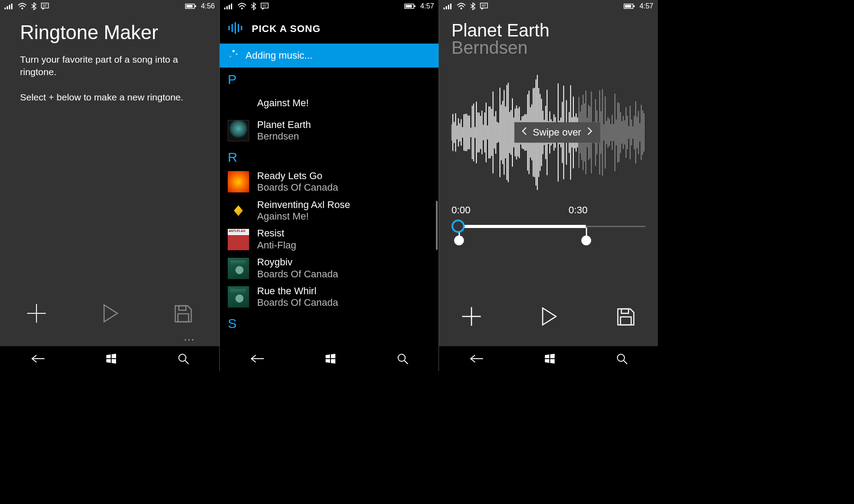 This screenshot has width=854, height=504. What do you see at coordinates (557, 132) in the screenshot?
I see `swipe-text: Swipe over` at bounding box center [557, 132].